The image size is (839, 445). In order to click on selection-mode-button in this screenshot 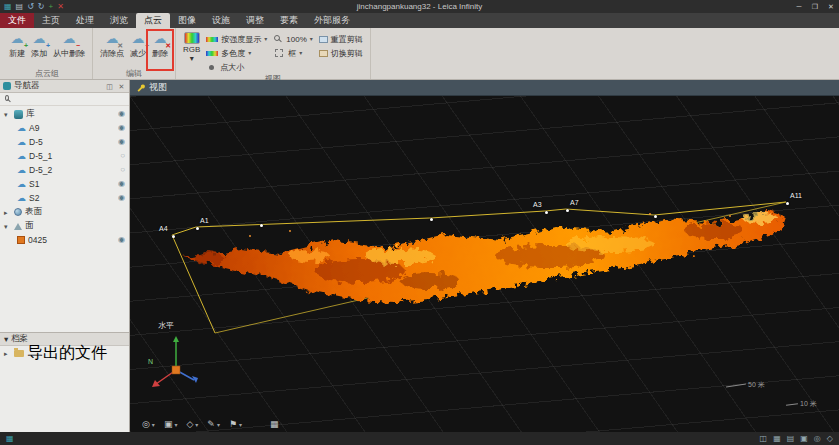, I will do `click(192, 424)`.